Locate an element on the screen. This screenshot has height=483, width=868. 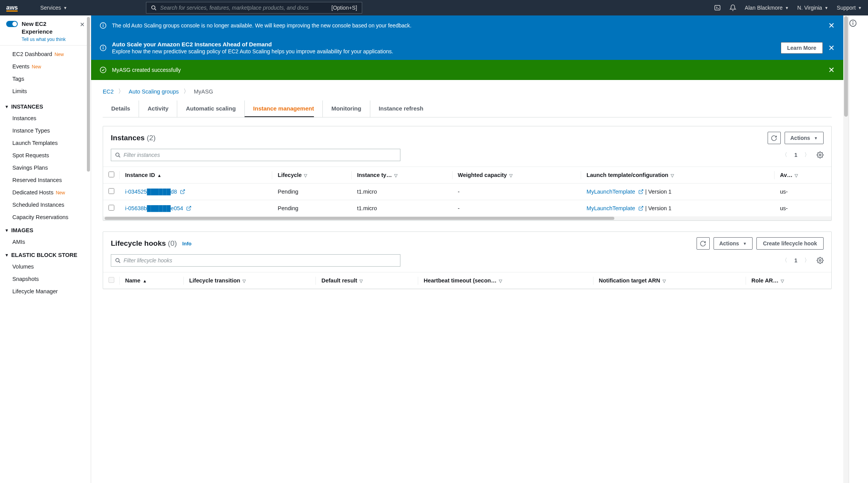
chevron-right-icon: 〉 is located at coordinates (121, 91).